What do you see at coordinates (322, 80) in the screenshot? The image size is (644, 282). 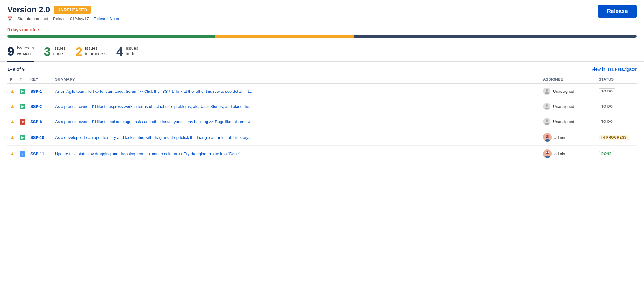 I see `table-header: P T Key Summary Assignee Status` at bounding box center [322, 80].